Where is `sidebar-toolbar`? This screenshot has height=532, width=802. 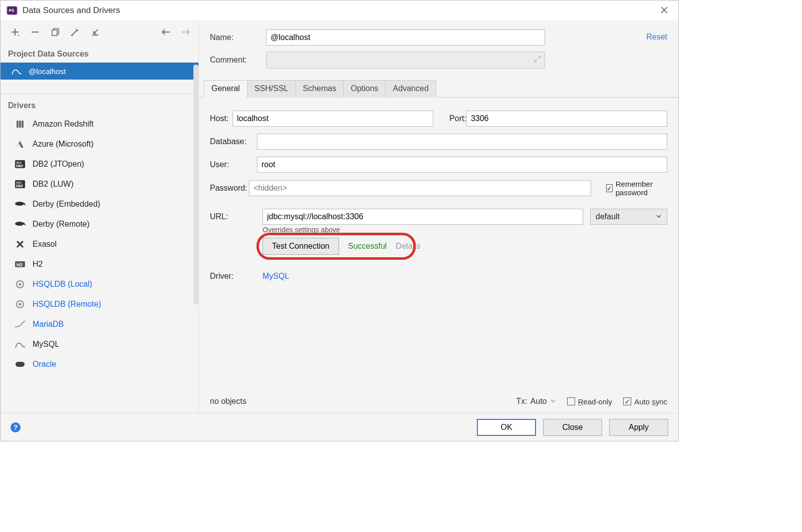
sidebar-toolbar is located at coordinates (99, 32).